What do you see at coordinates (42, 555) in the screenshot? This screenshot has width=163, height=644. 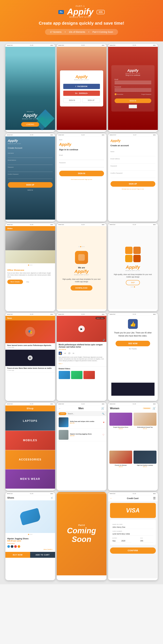 I see `add-to-cart-btn: ADD TO CART` at bounding box center [42, 555].